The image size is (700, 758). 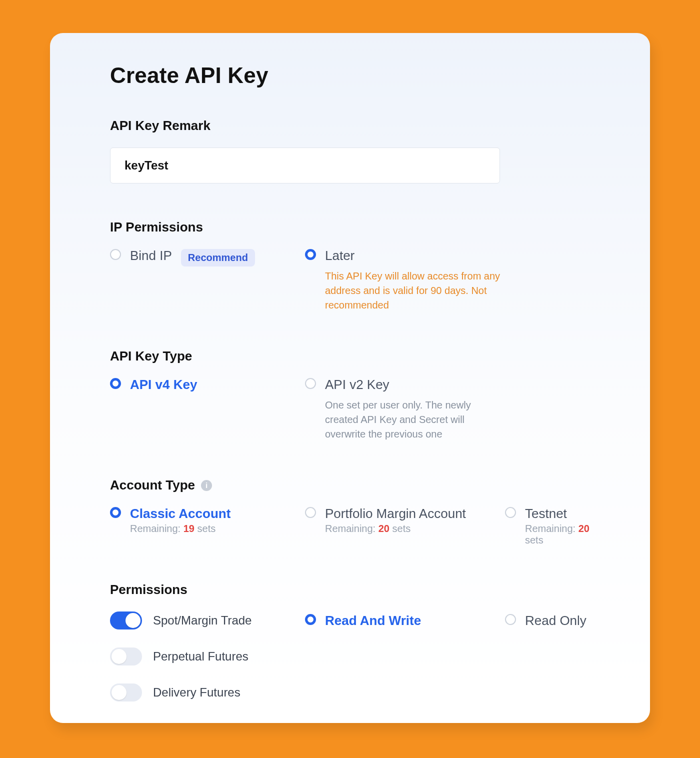 I want to click on page-title: Create API Key, so click(x=350, y=76).